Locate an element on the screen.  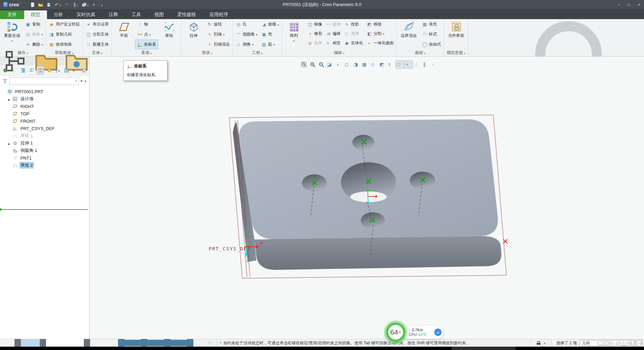
monitor-add-button: + is located at coordinates (438, 332).